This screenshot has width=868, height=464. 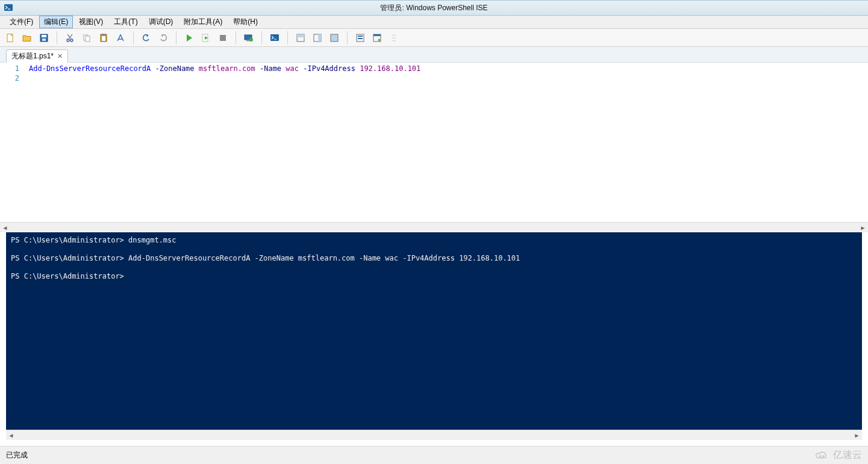 I want to click on redo-button, so click(x=163, y=38).